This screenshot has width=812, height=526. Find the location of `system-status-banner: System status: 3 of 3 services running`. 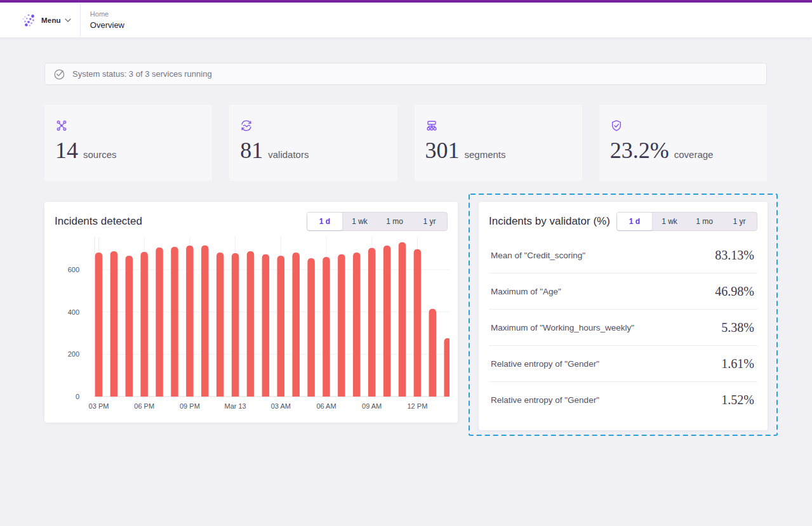

system-status-banner: System status: 3 of 3 services running is located at coordinates (406, 74).